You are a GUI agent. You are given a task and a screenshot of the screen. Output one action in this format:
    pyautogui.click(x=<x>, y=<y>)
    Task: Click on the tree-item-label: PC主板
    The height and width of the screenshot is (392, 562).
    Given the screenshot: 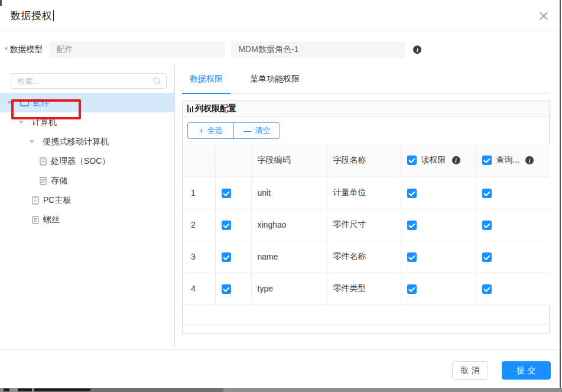 What is the action you would take?
    pyautogui.click(x=57, y=200)
    